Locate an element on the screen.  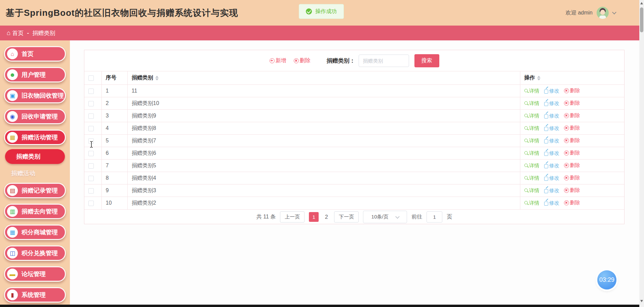
sidebar-submenu: 捐赠类别 捐赠活动 is located at coordinates (35, 163).